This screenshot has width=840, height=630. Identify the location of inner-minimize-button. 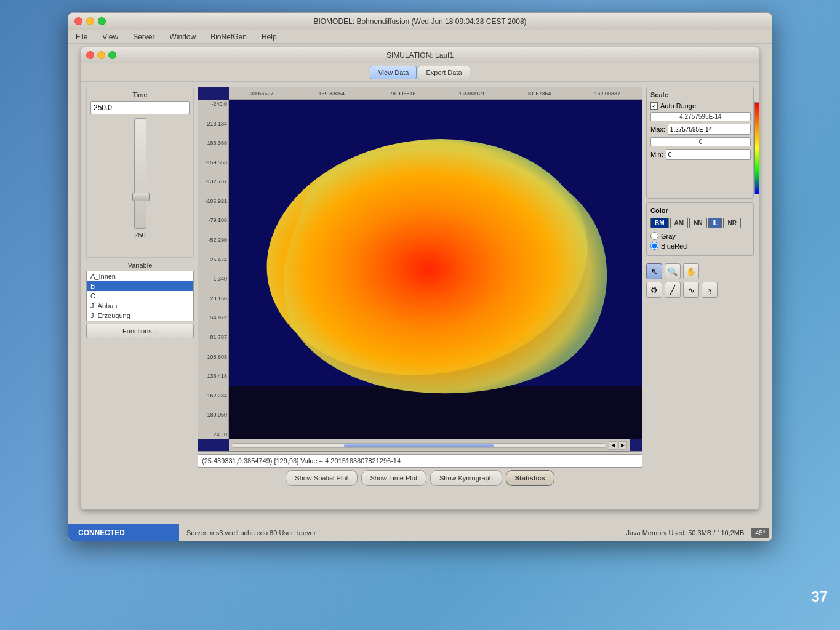
(101, 55).